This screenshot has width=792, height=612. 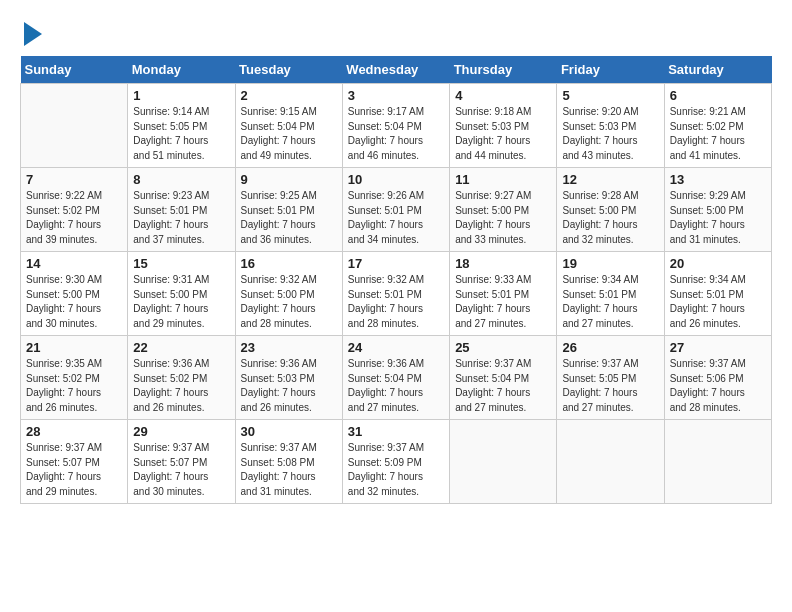 I want to click on day-number: 29, so click(x=181, y=432).